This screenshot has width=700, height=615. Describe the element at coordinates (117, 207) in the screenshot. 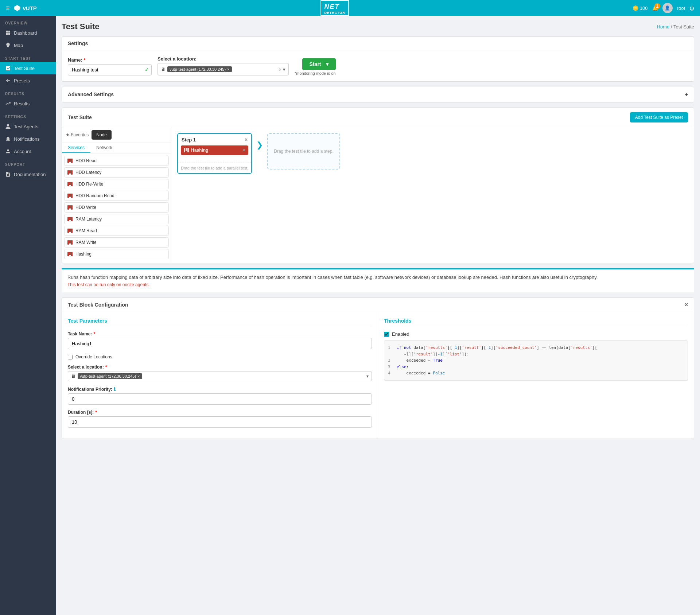

I see `tile-hdd-write: HDD Write` at that location.